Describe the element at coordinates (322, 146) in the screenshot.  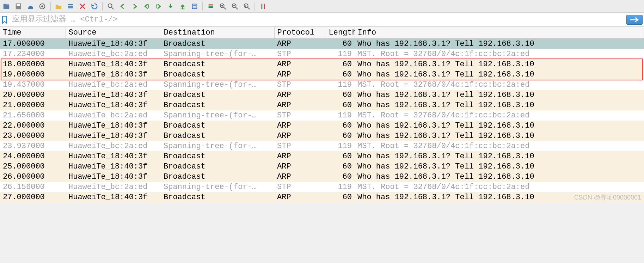
I see `packet-row: 23.937000HuaweiTe_bc:2a:edSpanning-tree-…` at that location.